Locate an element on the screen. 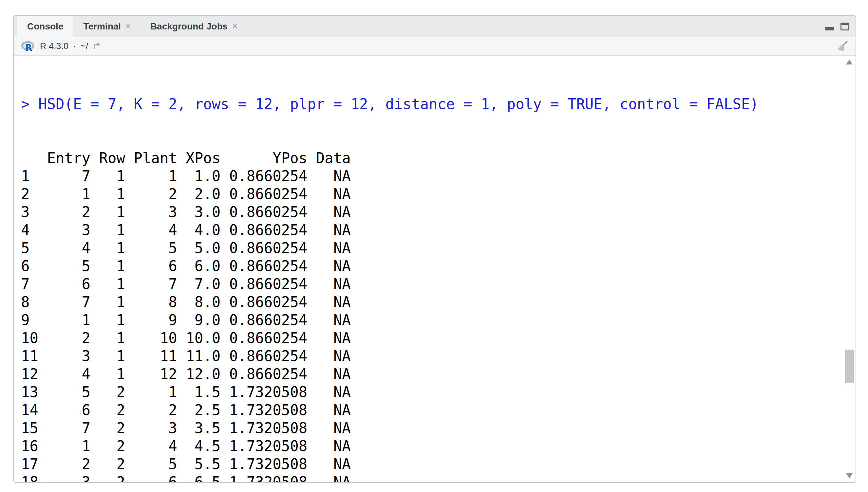  minimize-pane-icon is located at coordinates (829, 29).